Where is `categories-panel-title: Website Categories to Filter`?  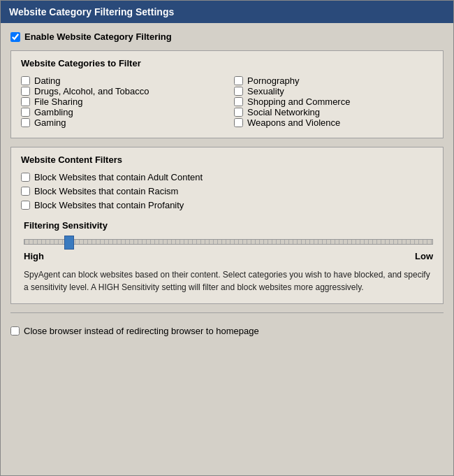 categories-panel-title: Website Categories to Filter is located at coordinates (227, 63).